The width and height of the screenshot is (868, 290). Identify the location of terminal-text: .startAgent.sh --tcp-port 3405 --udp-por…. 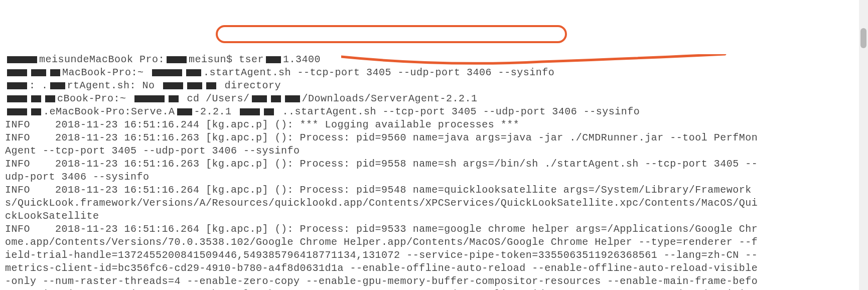
(379, 72).